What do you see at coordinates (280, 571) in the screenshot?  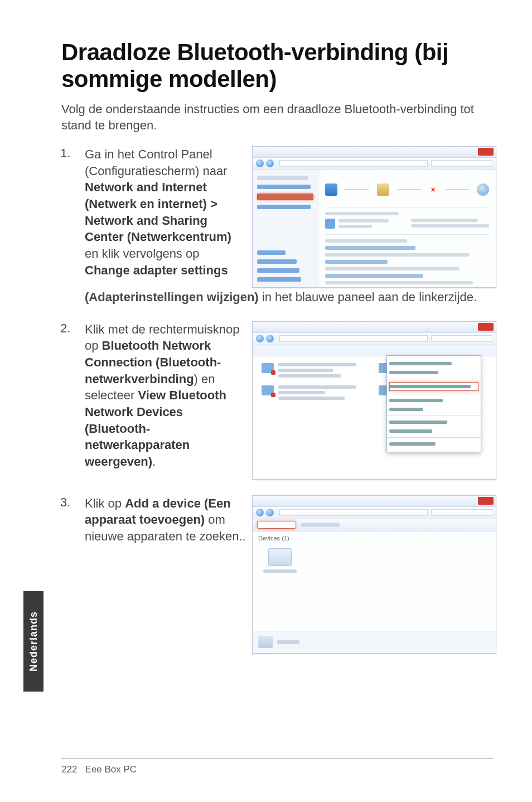 I see `device-label` at bounding box center [280, 571].